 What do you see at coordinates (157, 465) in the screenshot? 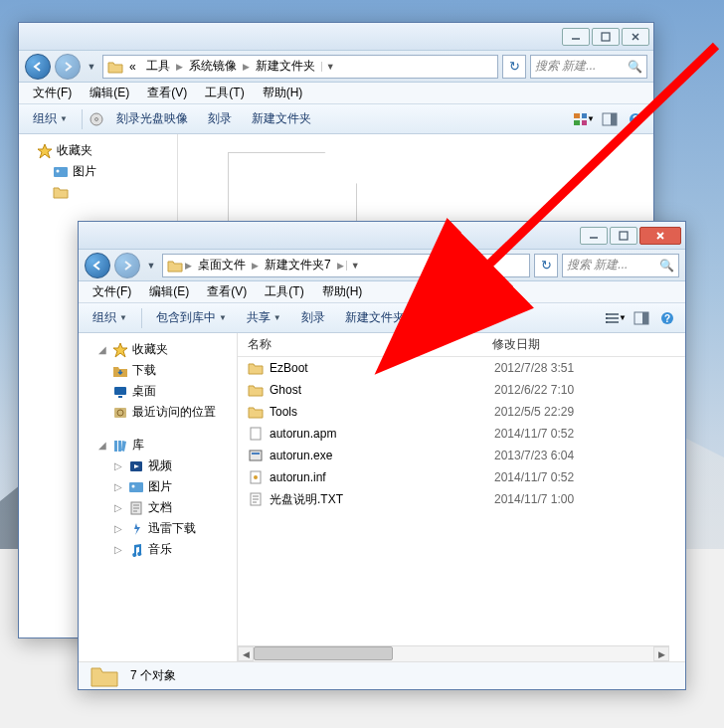
I see `sidebar-item-videos: ▷ 视频` at bounding box center [157, 465].